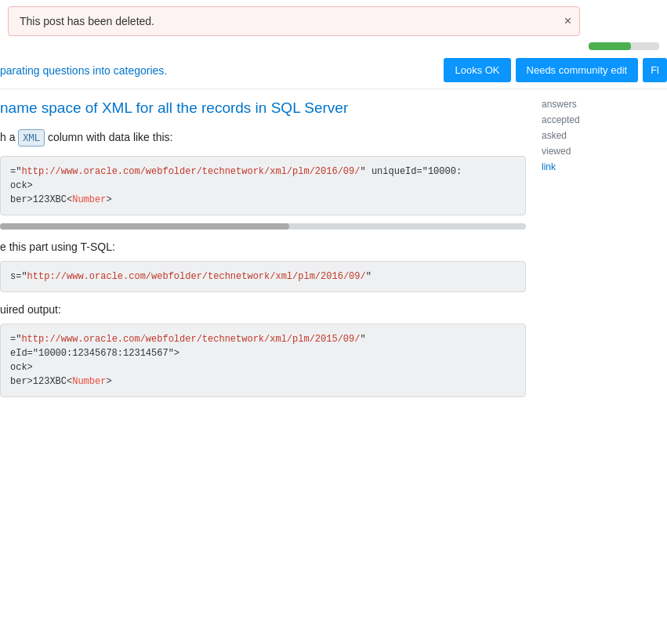 This screenshot has width=667, height=644. Describe the element at coordinates (263, 108) in the screenshot. I see `question-title: name space of XML for all the records in…` at that location.